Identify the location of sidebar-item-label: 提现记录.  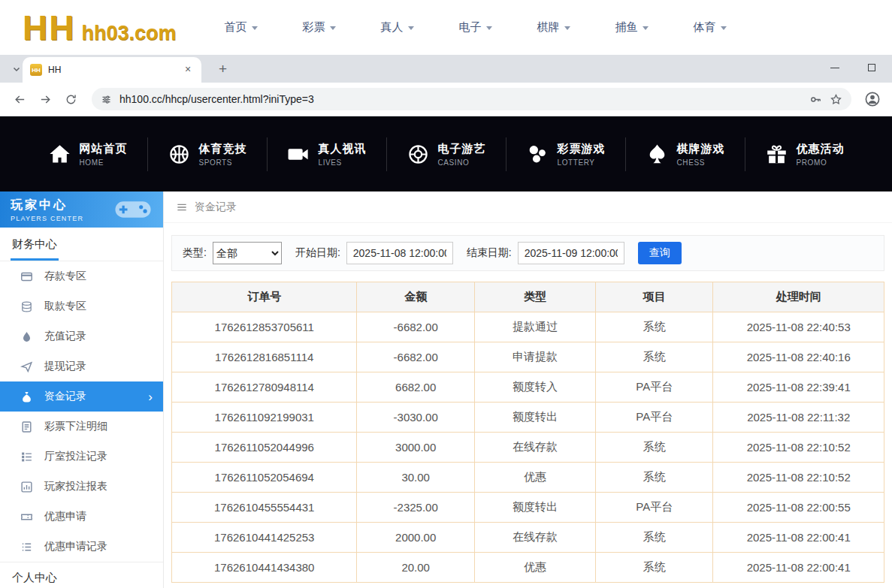
(65, 366).